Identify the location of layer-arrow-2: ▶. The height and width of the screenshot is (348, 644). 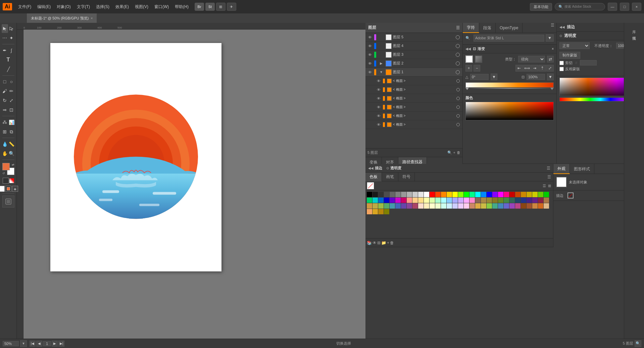
(381, 63).